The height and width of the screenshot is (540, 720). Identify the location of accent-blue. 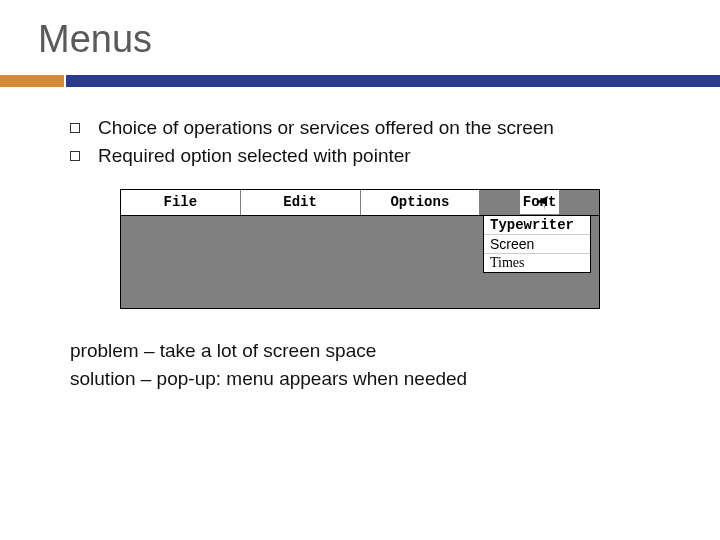
(393, 81).